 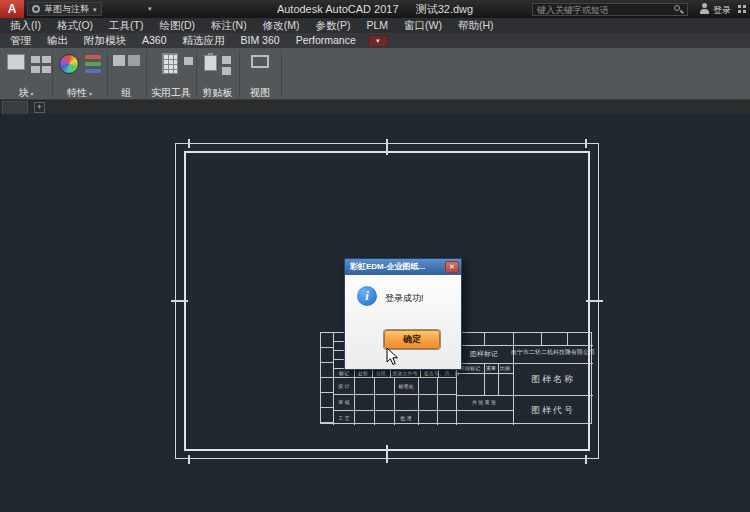 I want to click on tb-sheet-label: 共 张 第 张, so click(x=484, y=402).